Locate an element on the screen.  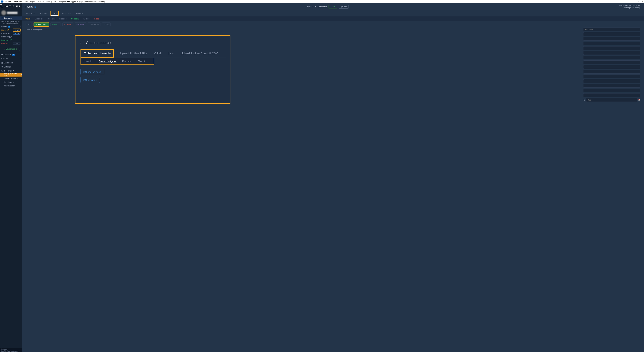
exclude-button: ✖Exclude is located at coordinates (80, 25).